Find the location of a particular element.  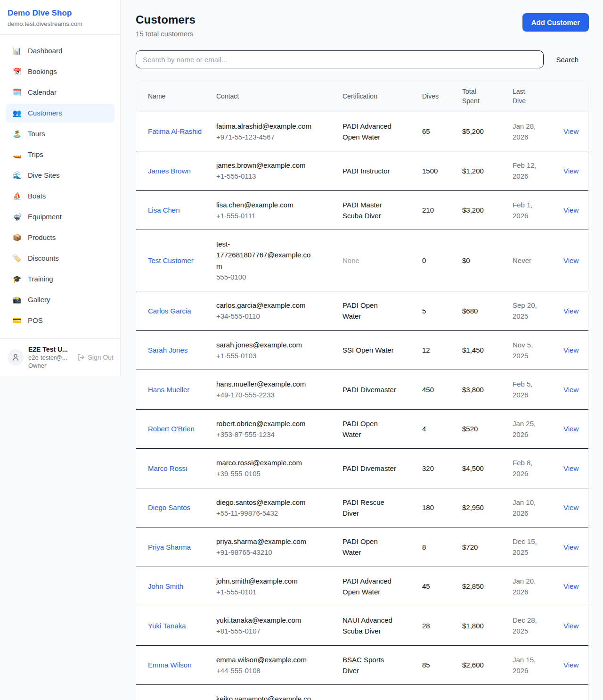

name-cell: John Smith is located at coordinates (176, 586).